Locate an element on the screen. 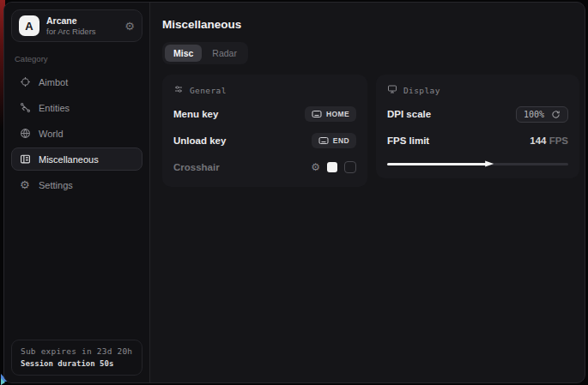 The width and height of the screenshot is (588, 385). unload-key-label: Unload key is located at coordinates (199, 141).